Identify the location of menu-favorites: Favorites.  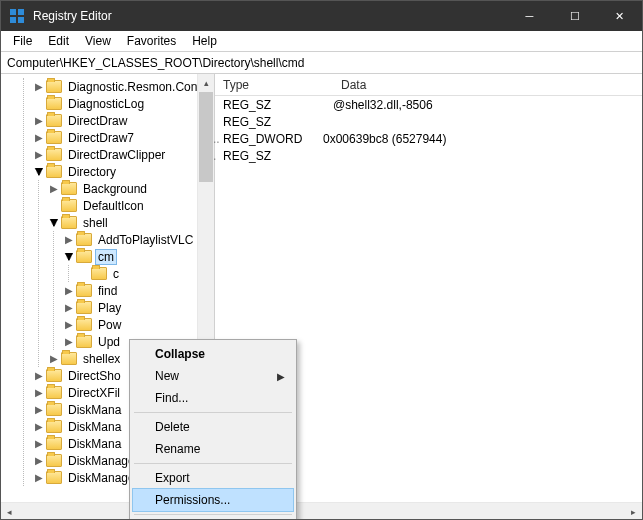
(152, 41).